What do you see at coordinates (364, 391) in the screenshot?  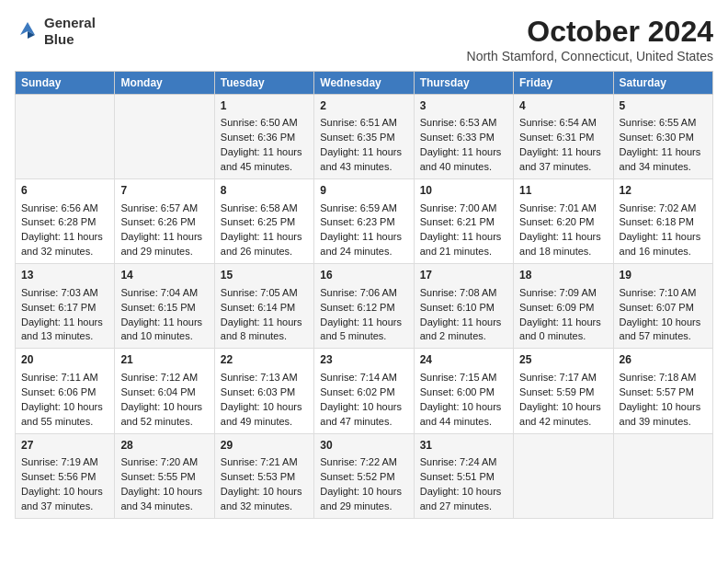 I see `calendar-cell: 23Sunrise: 7:14 AMSunset: 6:02 PMDayligh…` at bounding box center [364, 391].